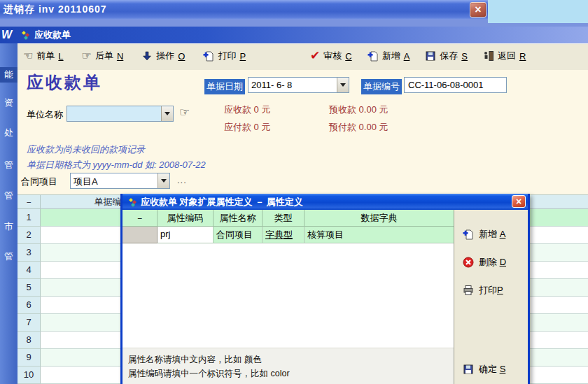 The height and width of the screenshot is (384, 588). What do you see at coordinates (483, 290) in the screenshot?
I see `dialog-print-button: 打印P` at bounding box center [483, 290].